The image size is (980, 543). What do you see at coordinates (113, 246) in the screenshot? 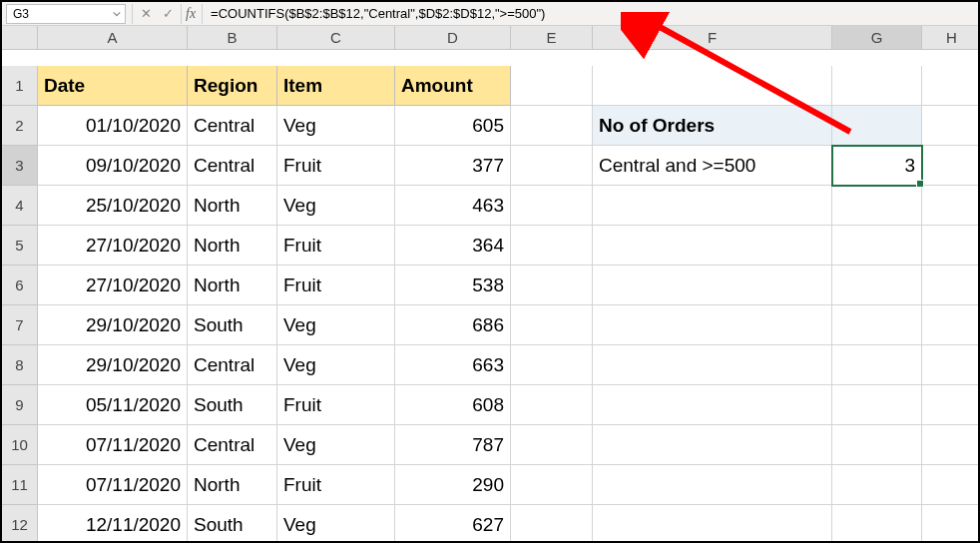
I see `cell-A5: 27/10/2020` at bounding box center [113, 246].